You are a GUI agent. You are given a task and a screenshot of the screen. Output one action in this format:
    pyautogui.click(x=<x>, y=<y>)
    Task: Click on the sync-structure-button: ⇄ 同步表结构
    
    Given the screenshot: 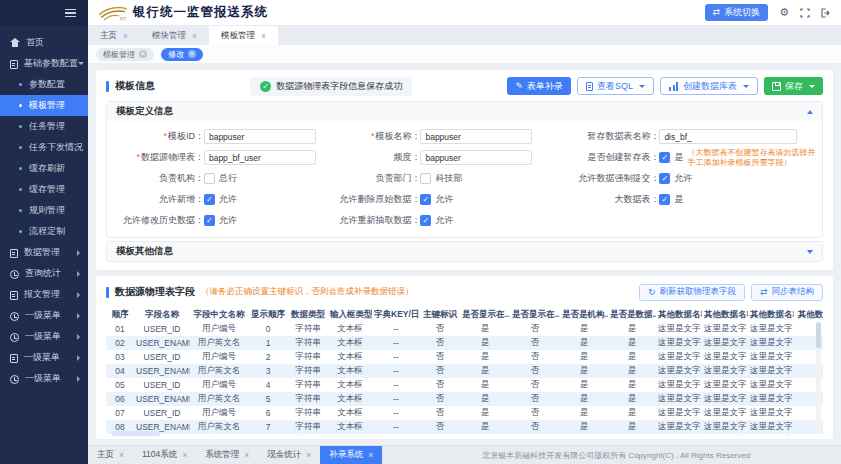 What is the action you would take?
    pyautogui.click(x=787, y=292)
    